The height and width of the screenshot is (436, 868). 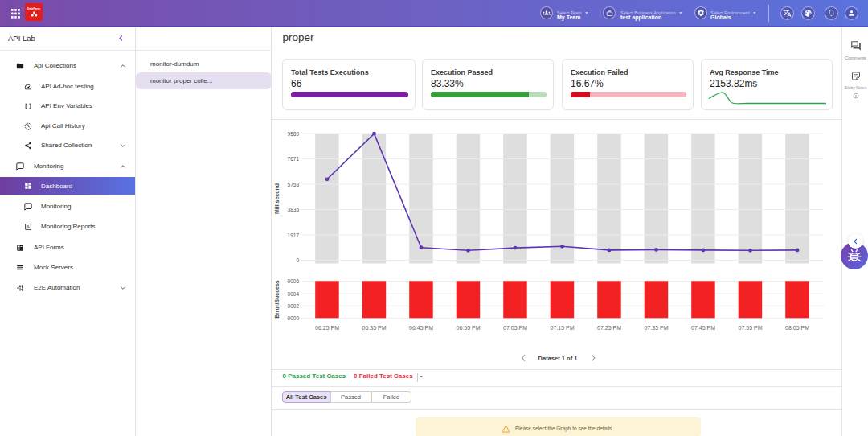 What do you see at coordinates (375, 328) in the screenshot?
I see `svg-text: 06:35 PM` at bounding box center [375, 328].